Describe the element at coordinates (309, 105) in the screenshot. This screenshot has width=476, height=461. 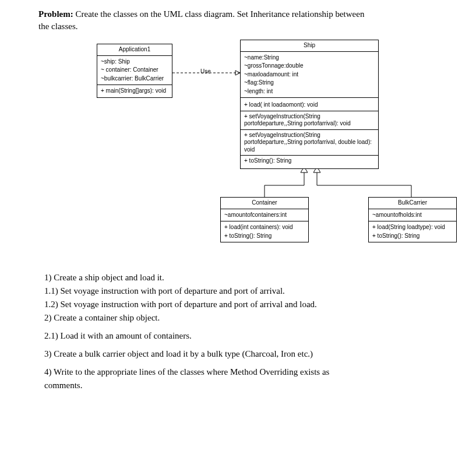
I see `uml-op: + load( int loadaomont): void` at that location.